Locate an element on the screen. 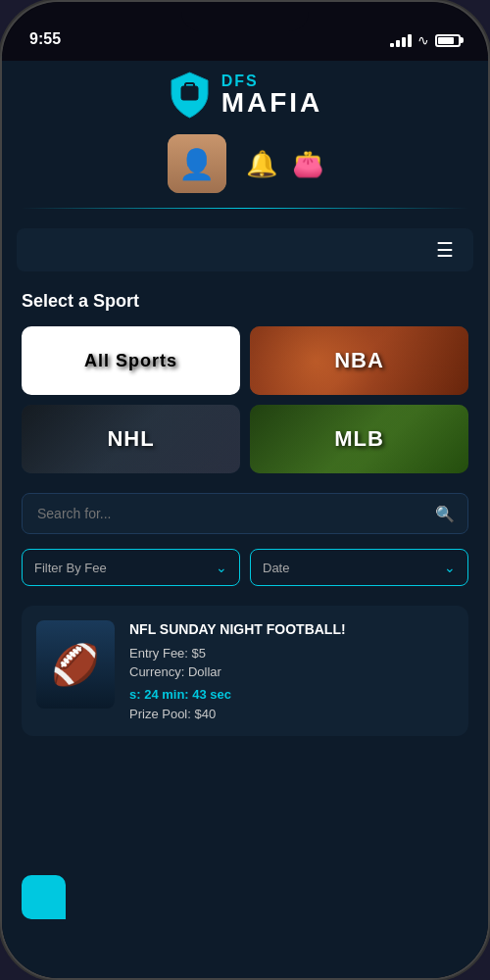 The height and width of the screenshot is (980, 490). football-player-icon: 🏈 is located at coordinates (75, 664).